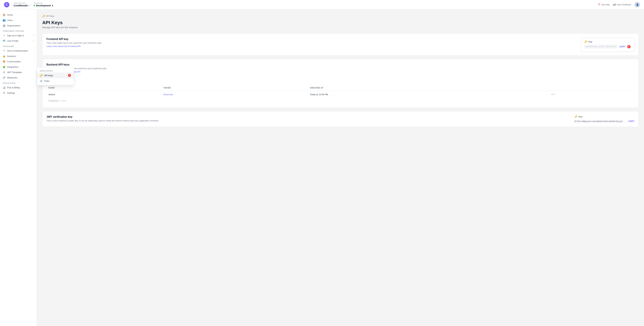 Image resolution: width=644 pixels, height=326 pixels. What do you see at coordinates (33, 41) in the screenshot?
I see `user-profile-ext-link-icon: ↗` at bounding box center [33, 41].